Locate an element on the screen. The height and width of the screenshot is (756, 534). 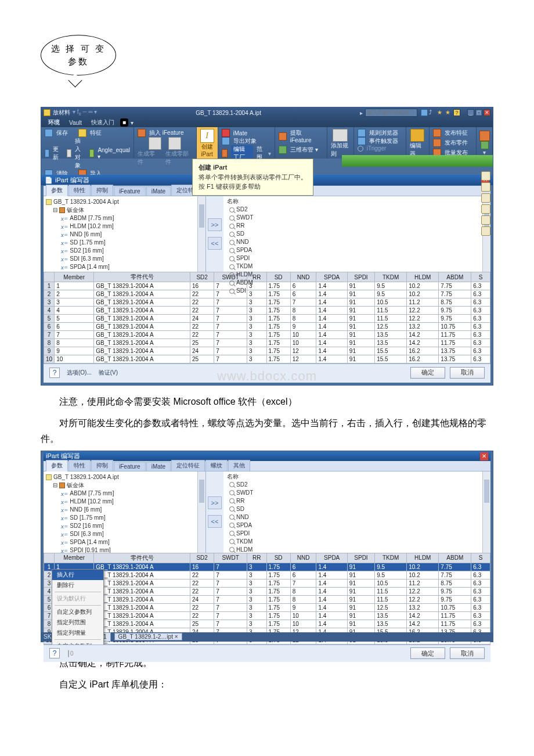
create-ipart-icon: I is located at coordinates (207, 136).